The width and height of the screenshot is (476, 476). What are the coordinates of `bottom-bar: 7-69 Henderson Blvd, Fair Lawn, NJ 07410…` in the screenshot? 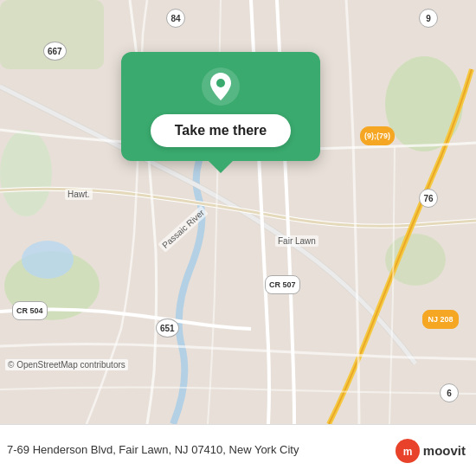 It's located at (238, 450).